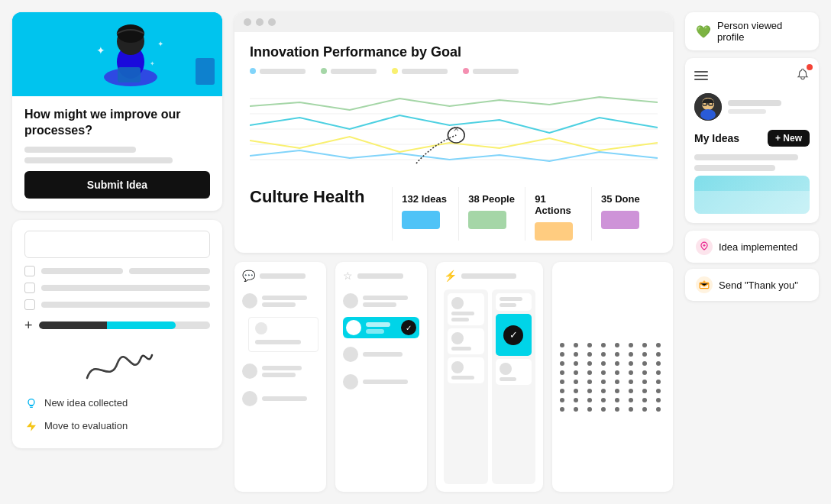  What do you see at coordinates (454, 211) in the screenshot?
I see `culture-health-section: Culture Health 132 Ideas 38 People 91 Ac…` at bounding box center [454, 211].